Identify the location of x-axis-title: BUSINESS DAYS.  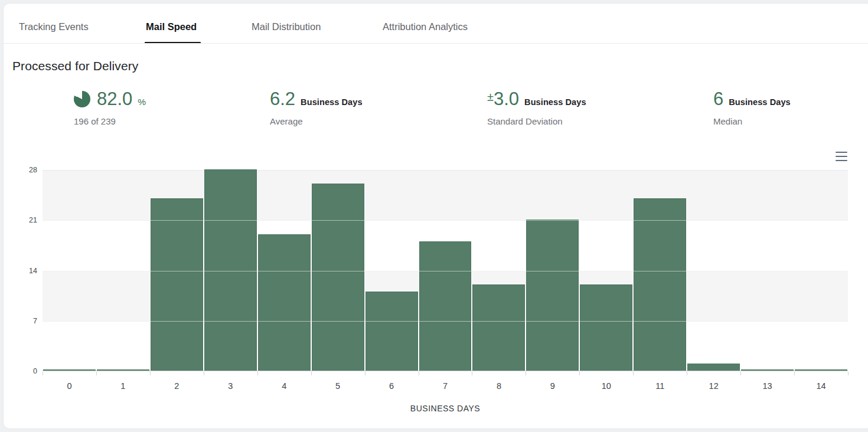
(445, 408).